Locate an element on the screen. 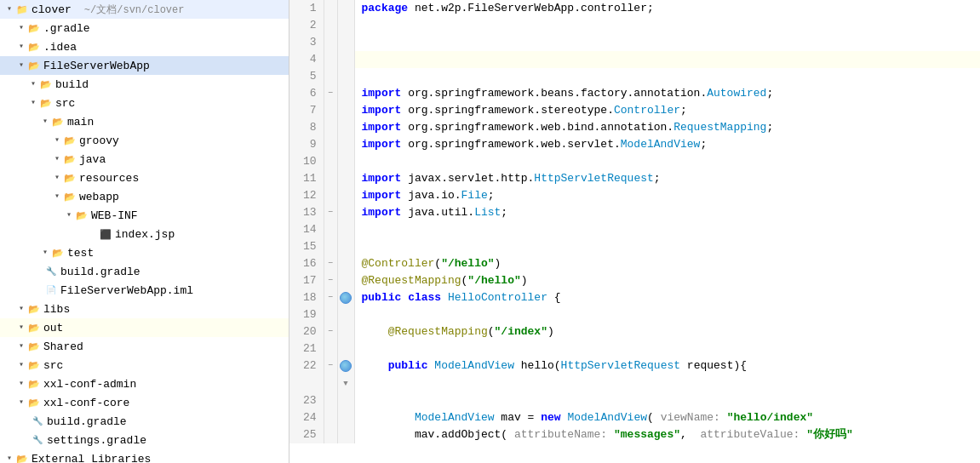  code-line-2: 2 is located at coordinates (635, 26).